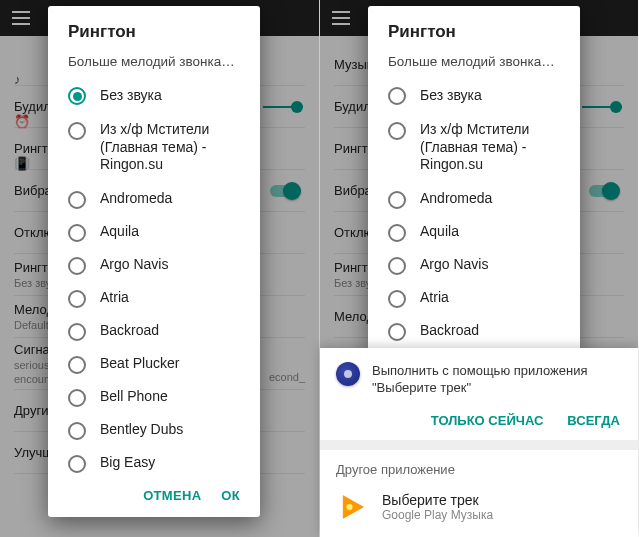 The width and height of the screenshot is (639, 537). What do you see at coordinates (154, 430) in the screenshot?
I see `ringtone-option: Bentley Dubs` at bounding box center [154, 430].